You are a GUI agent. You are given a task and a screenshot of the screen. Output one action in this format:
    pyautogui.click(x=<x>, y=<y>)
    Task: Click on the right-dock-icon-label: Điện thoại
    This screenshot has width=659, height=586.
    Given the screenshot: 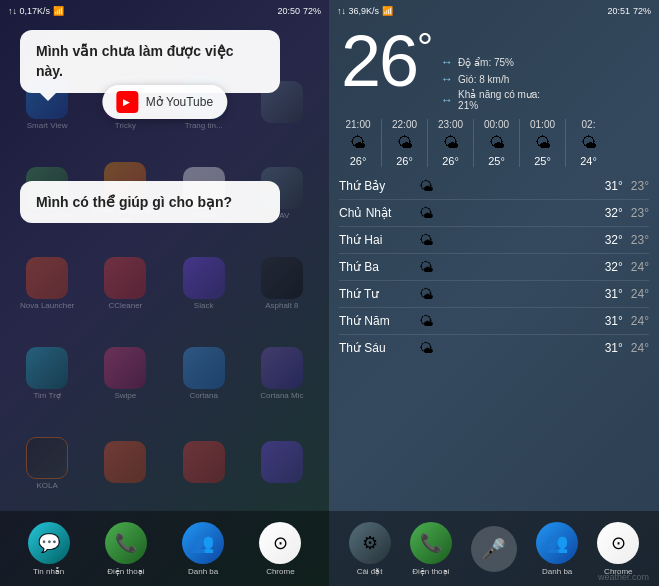 What is the action you would take?
    pyautogui.click(x=430, y=572)
    